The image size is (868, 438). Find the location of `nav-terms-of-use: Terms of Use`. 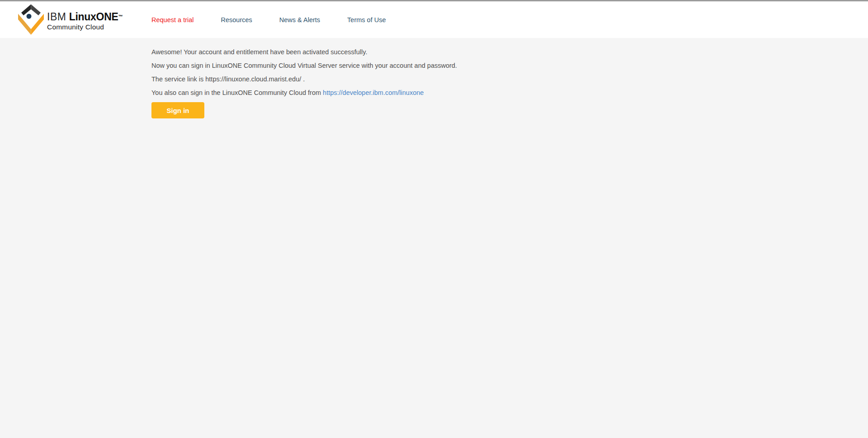

nav-terms-of-use: Terms of Use is located at coordinates (366, 20).